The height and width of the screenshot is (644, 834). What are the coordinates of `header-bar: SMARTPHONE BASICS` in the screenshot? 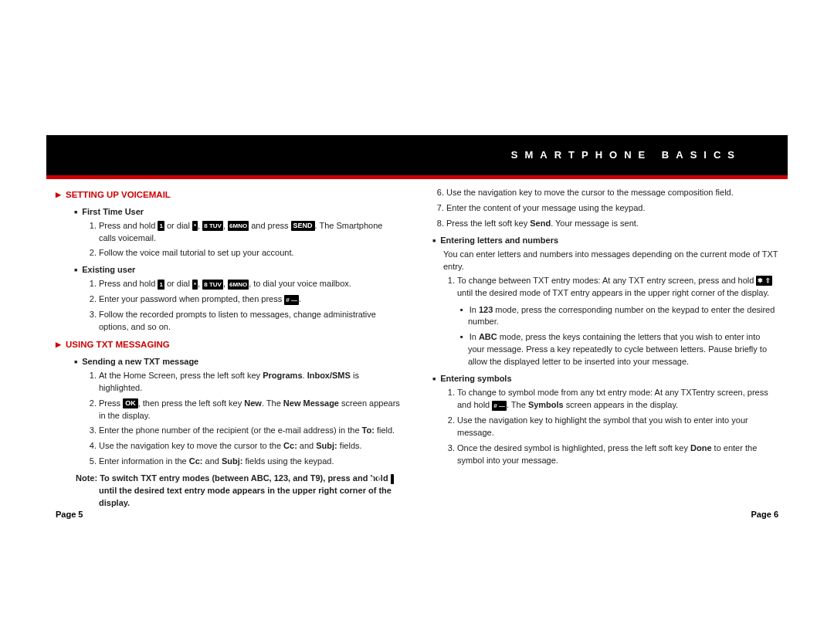 It's located at (417, 158).